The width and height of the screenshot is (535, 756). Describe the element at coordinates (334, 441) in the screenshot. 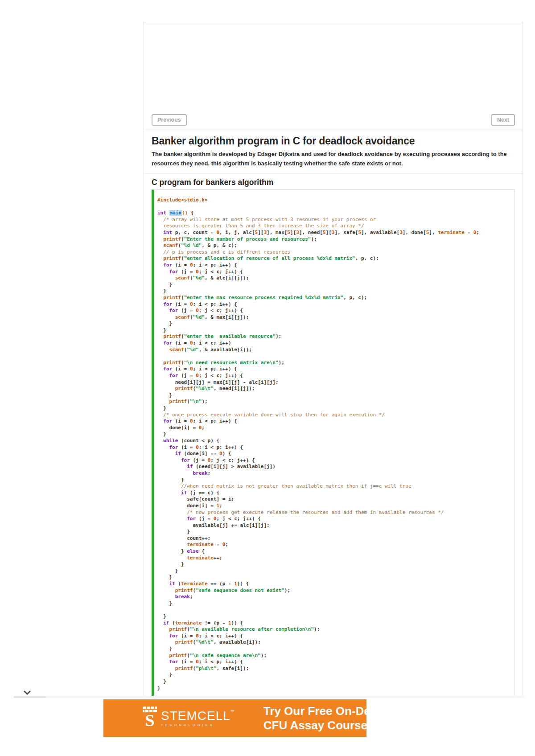

I see `code-line: while (count < p) {` at that location.